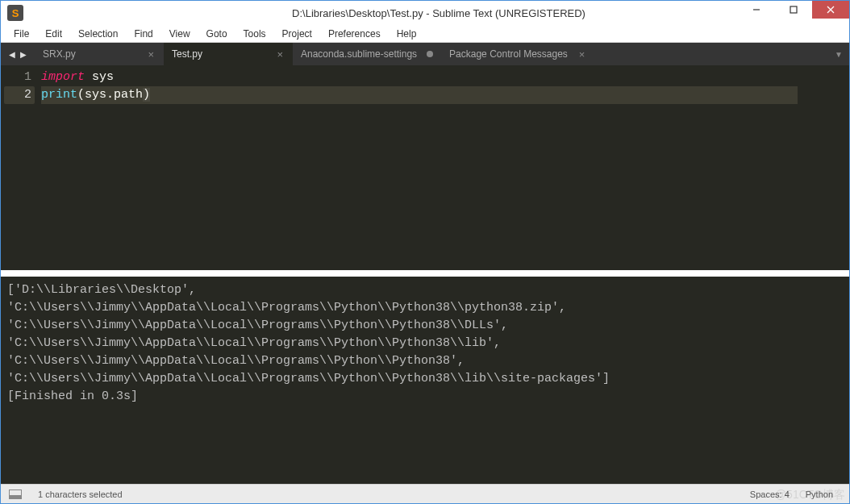 The width and height of the screenshot is (850, 504). I want to click on line-number: 1, so click(18, 77).